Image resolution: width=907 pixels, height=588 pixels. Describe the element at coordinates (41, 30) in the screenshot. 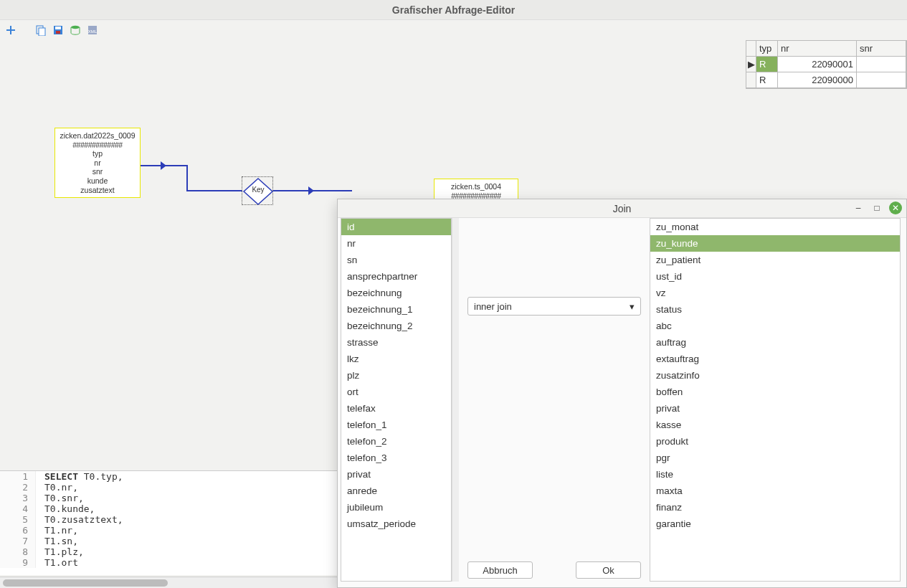

I see `copy-icon` at that location.